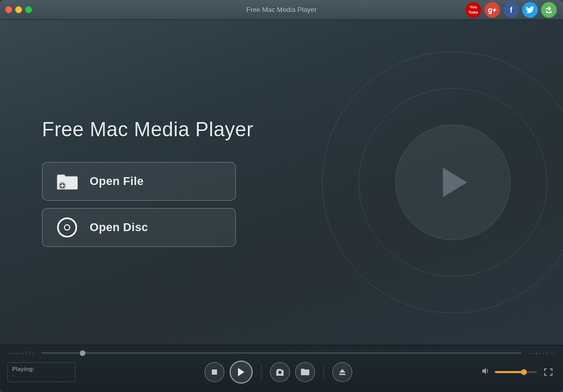  What do you see at coordinates (282, 9) in the screenshot?
I see `window-title: Free Mac Media Player` at bounding box center [282, 9].